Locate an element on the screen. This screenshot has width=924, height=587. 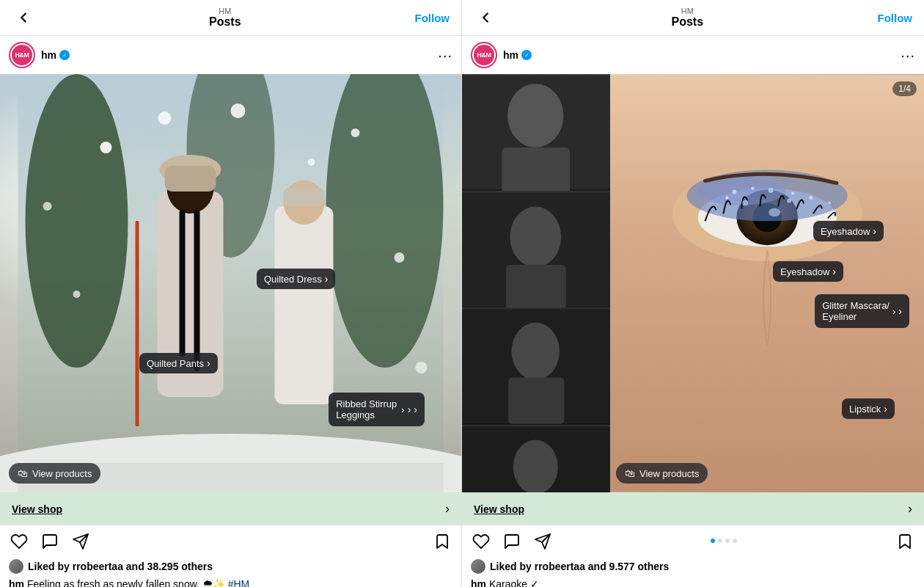
verified-badge-right: ✓ is located at coordinates (527, 55).